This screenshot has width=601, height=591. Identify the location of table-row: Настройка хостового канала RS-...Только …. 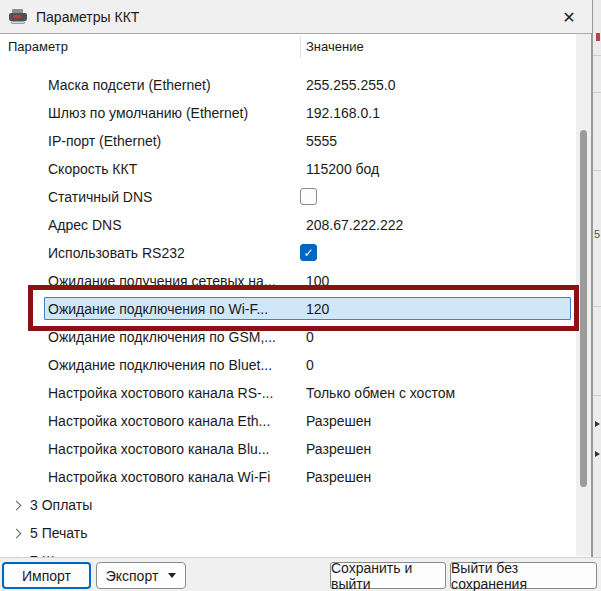
(295, 393).